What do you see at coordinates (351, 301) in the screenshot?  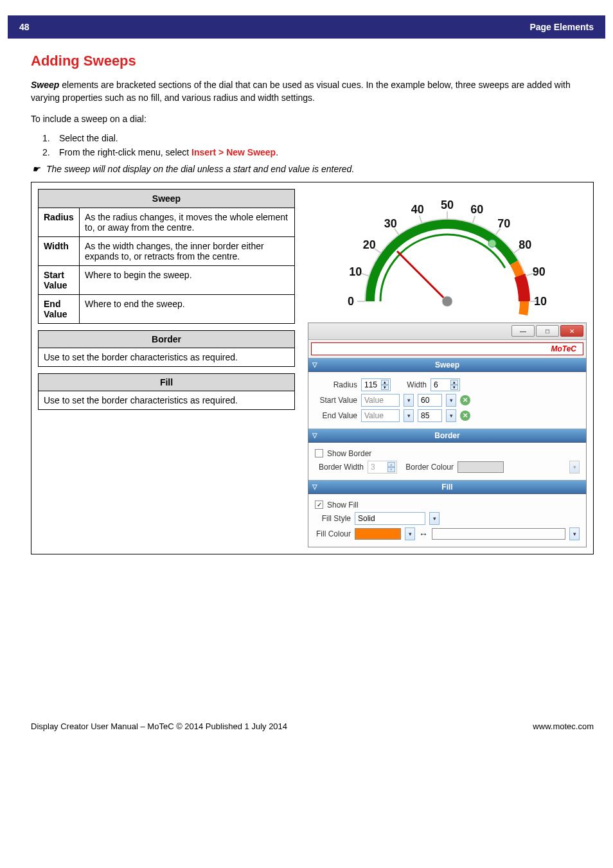 I see `svg-text: 0` at bounding box center [351, 301].